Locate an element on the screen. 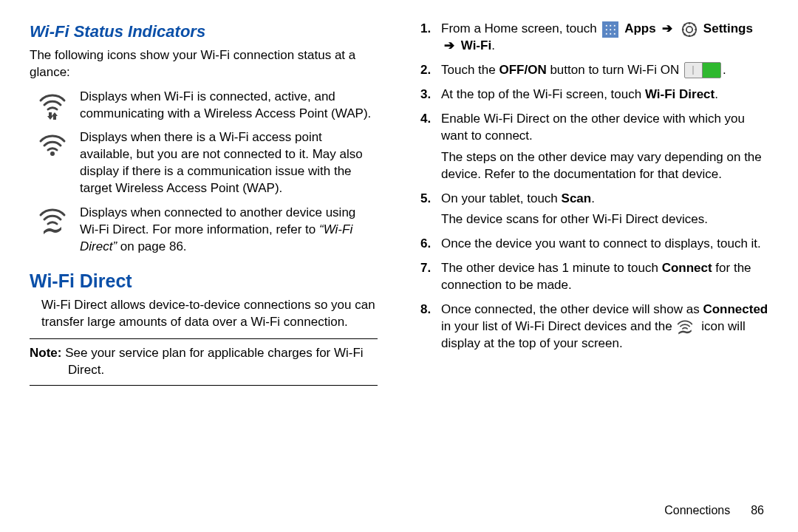 The width and height of the screenshot is (798, 532). note-block: Note: See your service plan for applicab… is located at coordinates (204, 362).